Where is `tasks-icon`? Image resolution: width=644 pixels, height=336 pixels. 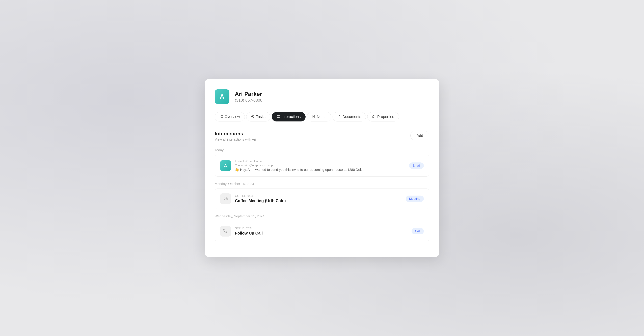 tasks-icon is located at coordinates (253, 117).